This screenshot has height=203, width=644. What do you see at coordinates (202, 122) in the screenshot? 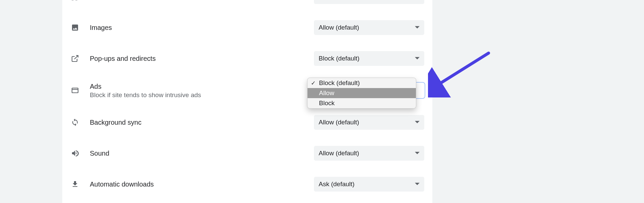
I see `bgsync-label: Background sync` at bounding box center [202, 122].